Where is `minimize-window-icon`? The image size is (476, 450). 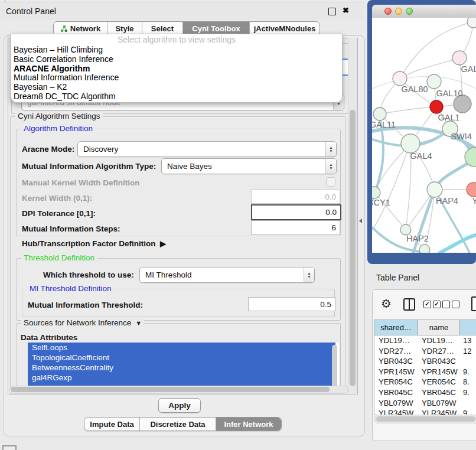 minimize-window-icon is located at coordinates (399, 11).